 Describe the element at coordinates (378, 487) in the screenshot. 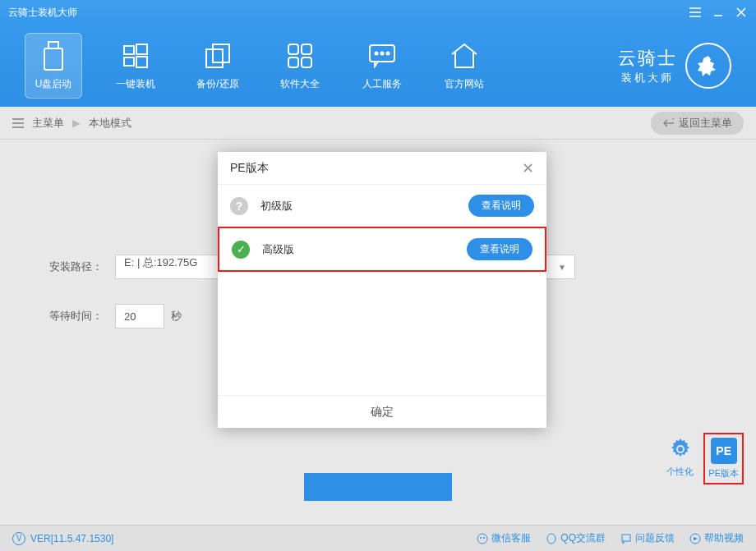

I see `primary-action-button` at that location.